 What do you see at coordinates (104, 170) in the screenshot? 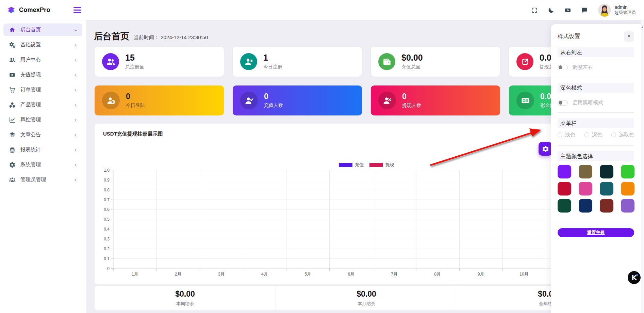
I see `y-axis-label: 1.0` at bounding box center [104, 170].